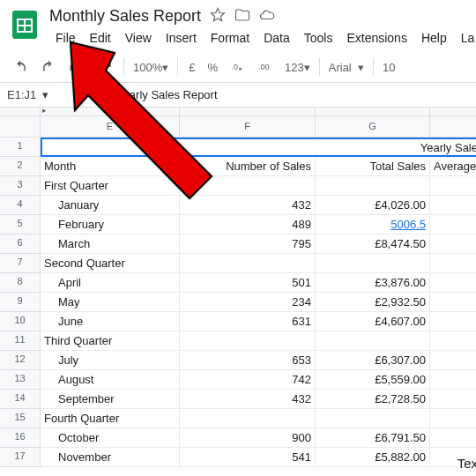 This screenshot has width=476, height=476. What do you see at coordinates (258, 341) in the screenshot?
I see `table-row: Third Quarter` at bounding box center [258, 341].